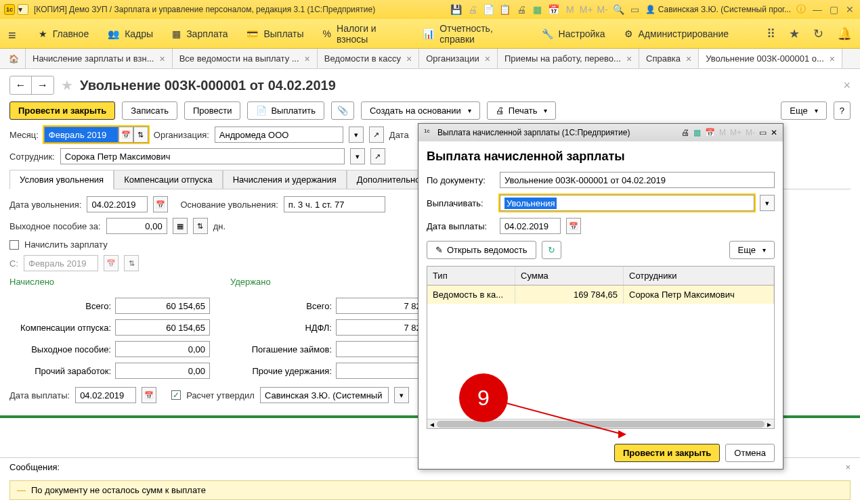 The image size is (860, 504). Describe the element at coordinates (284, 179) in the screenshot. I see `ftab-accruals: Начисления и удержания` at that location.